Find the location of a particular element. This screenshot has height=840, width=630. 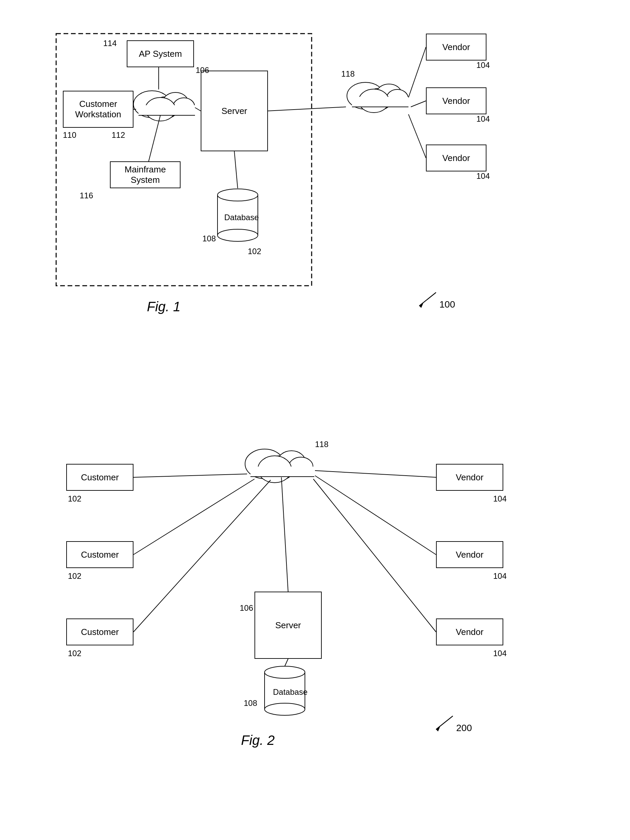

cloud-internal-ref: 112 is located at coordinates (118, 135).